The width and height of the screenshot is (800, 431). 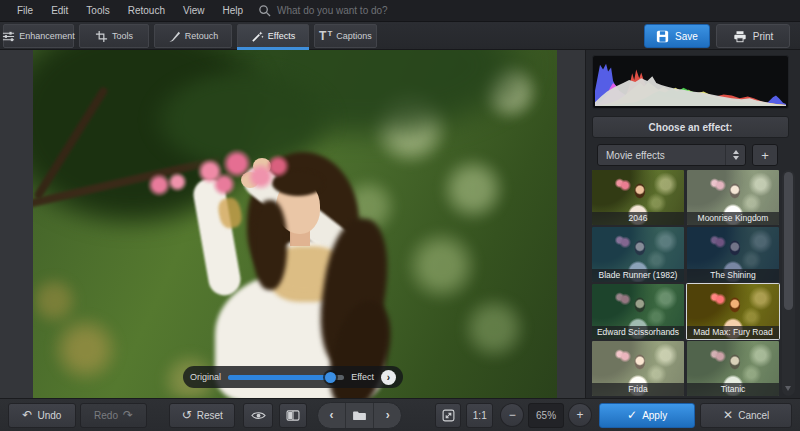 I want to click on tab-enhancement: Enhancement, so click(x=38, y=36).